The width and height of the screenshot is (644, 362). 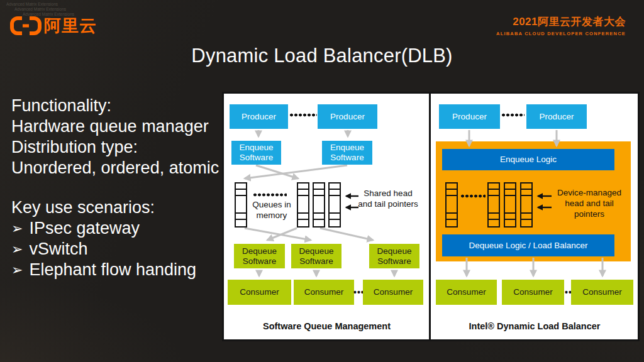 I want to click on scenario-label: Elephant flow handing, so click(x=113, y=270).